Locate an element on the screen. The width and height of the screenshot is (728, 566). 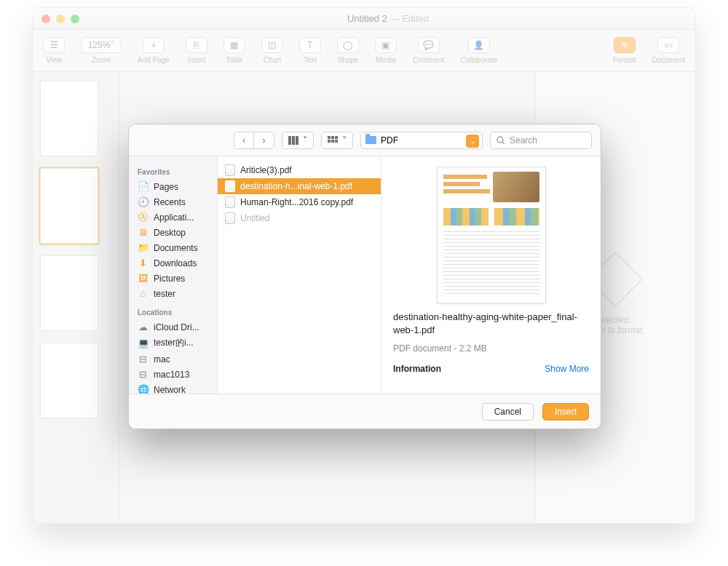
home-icon: ⌂ is located at coordinates (143, 294).